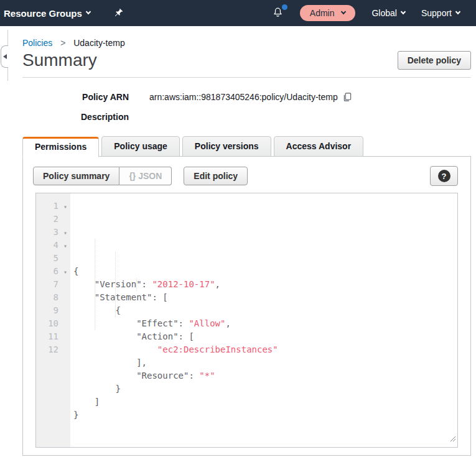 The height and width of the screenshot is (457, 476). Describe the element at coordinates (5, 57) in the screenshot. I see `collapse-left-icon` at that location.